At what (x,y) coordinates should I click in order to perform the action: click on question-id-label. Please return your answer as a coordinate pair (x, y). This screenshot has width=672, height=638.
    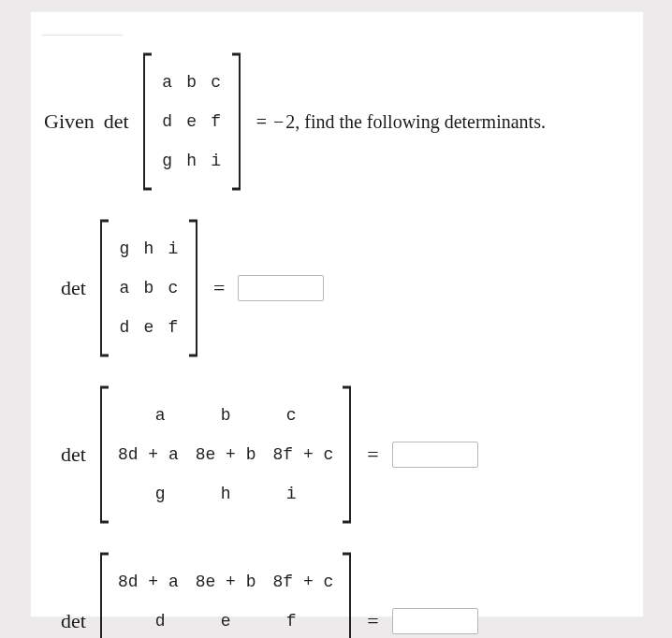
    Looking at the image, I should click on (82, 26).